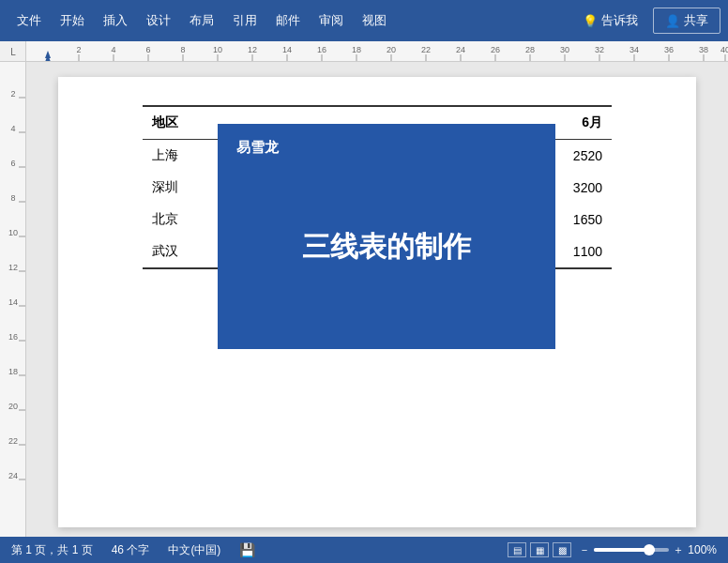  What do you see at coordinates (374, 21) in the screenshot?
I see `menu-view: 视图` at bounding box center [374, 21].